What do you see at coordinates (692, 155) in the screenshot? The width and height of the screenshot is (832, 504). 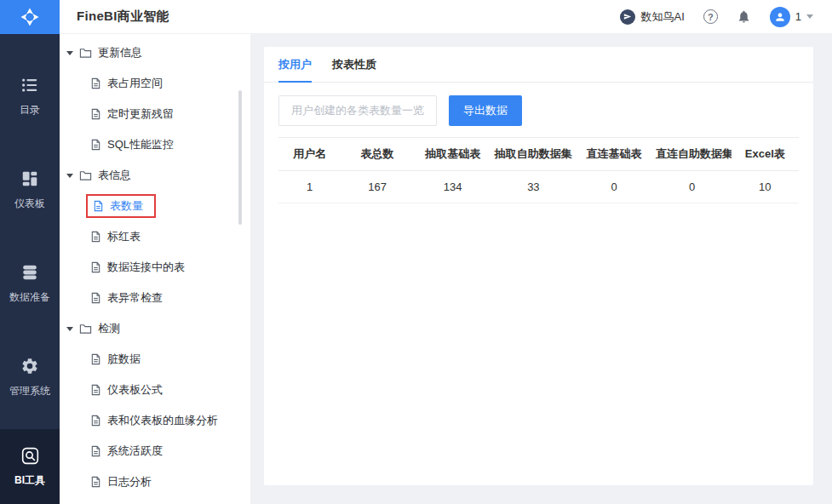 I see `col-header-direct-selfservice: 直连自助数据集` at bounding box center [692, 155].